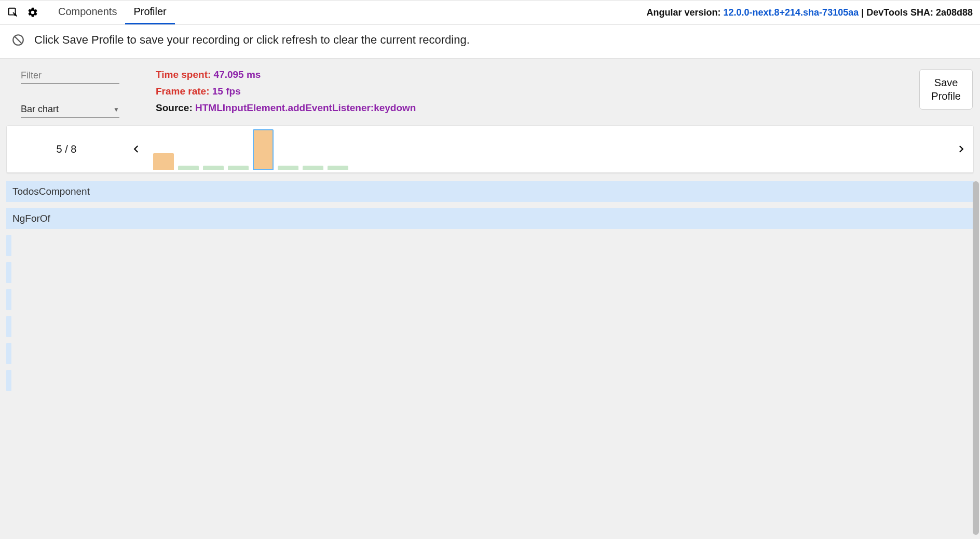  Describe the element at coordinates (137, 149) in the screenshot. I see `chevron-left-icon` at that location.